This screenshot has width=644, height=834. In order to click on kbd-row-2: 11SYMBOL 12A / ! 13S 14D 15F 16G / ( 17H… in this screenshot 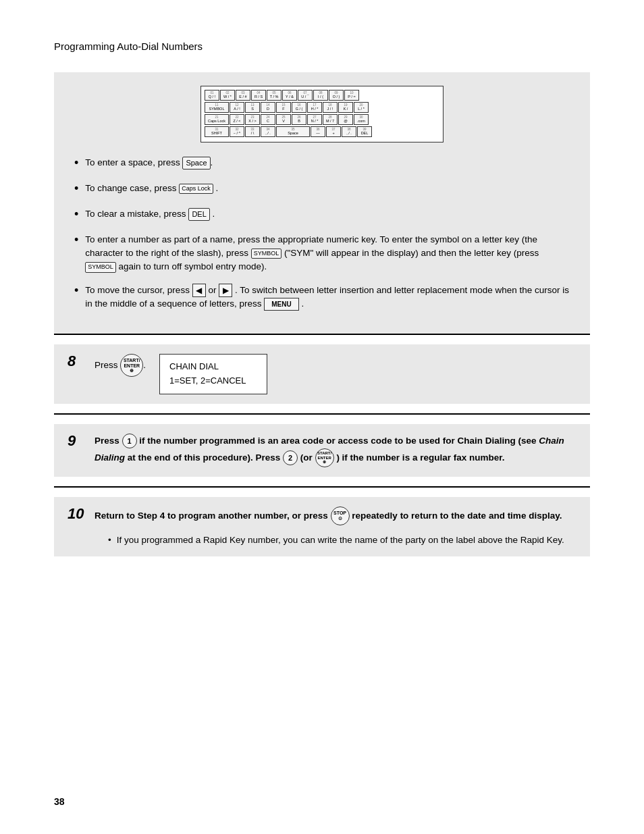, I will do `click(322, 107)`.